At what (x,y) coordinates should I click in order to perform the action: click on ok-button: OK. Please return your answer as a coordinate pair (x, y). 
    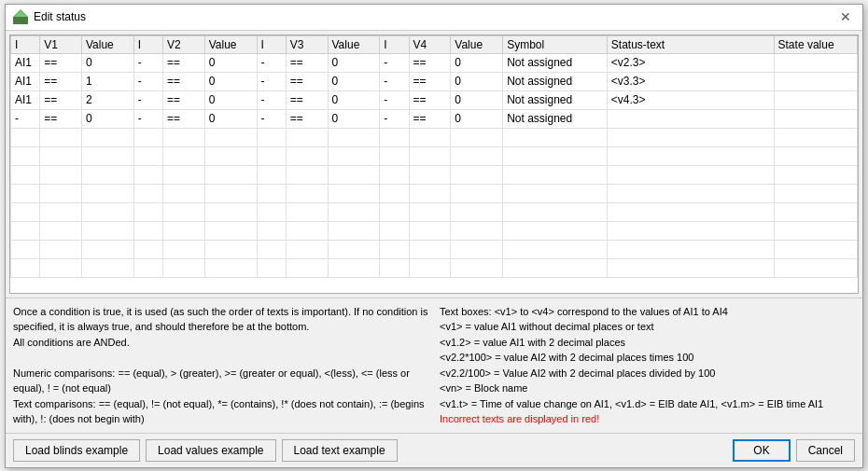
    Looking at the image, I should click on (762, 450).